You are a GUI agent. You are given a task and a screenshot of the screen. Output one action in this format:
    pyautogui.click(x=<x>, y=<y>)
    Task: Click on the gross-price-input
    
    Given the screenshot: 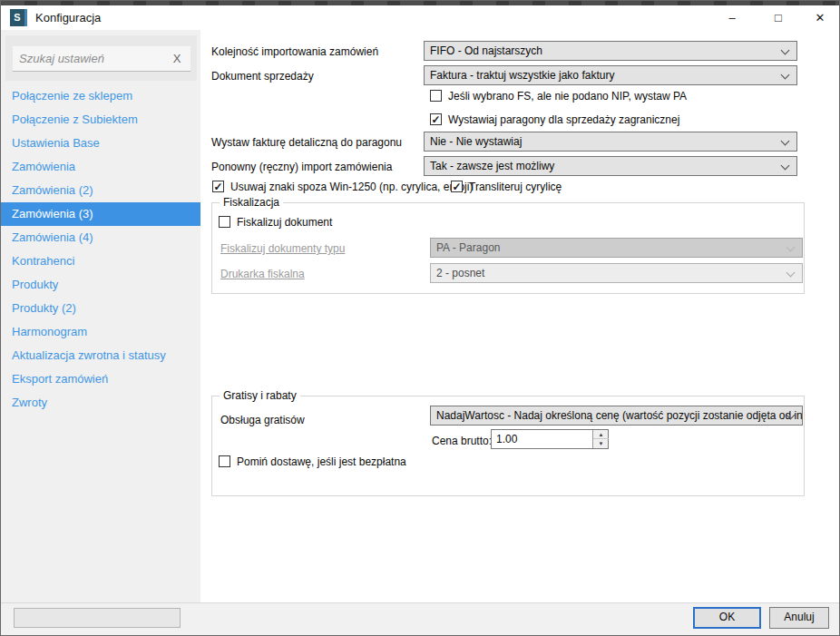 What is the action you would take?
    pyautogui.click(x=539, y=439)
    